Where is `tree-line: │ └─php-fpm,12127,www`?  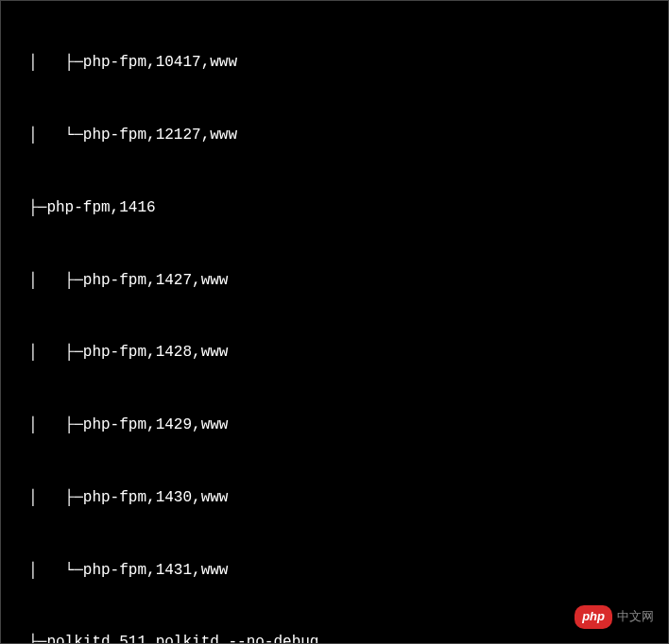 tree-line: │ └─php-fpm,12127,www is located at coordinates (334, 136).